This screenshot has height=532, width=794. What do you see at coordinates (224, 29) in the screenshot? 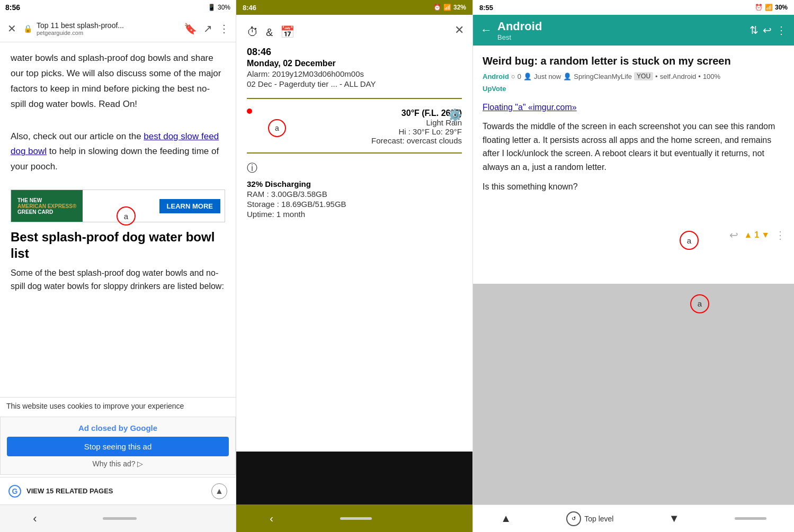
I see `menu-icon: ⋮` at bounding box center [224, 29].